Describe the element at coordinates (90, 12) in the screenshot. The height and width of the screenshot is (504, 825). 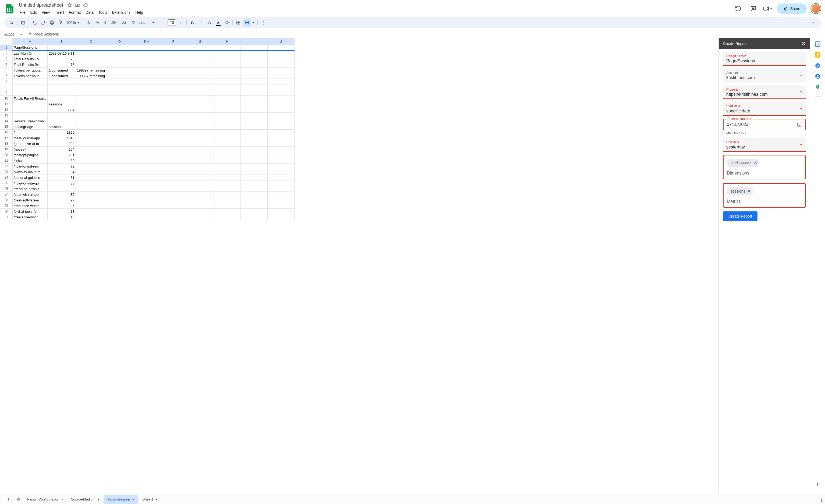
I see `menu-data: Data` at that location.